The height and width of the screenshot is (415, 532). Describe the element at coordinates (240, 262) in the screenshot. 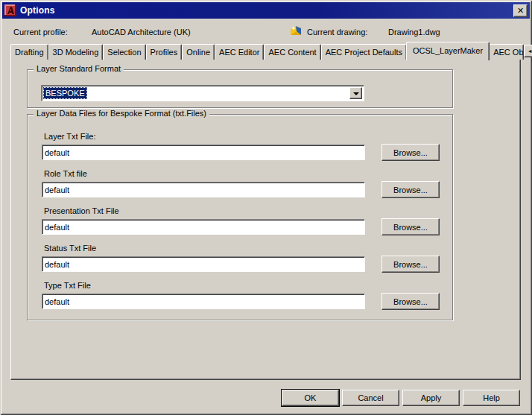

I see `file-row: Status Txt FileBrowse...` at that location.